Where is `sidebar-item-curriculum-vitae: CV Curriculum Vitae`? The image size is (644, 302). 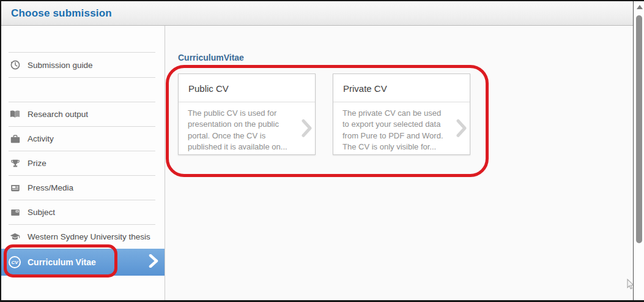
sidebar-item-curriculum-vitae: CV Curriculum Vitae is located at coordinates (83, 262).